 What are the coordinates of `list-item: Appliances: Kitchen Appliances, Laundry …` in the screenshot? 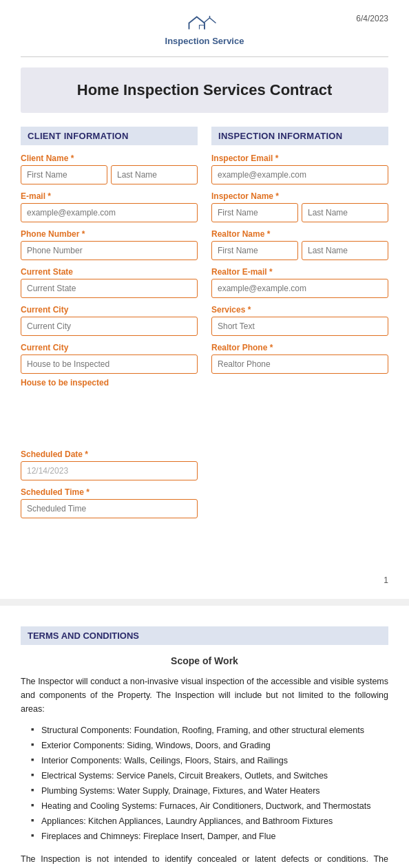 It's located at (209, 821).